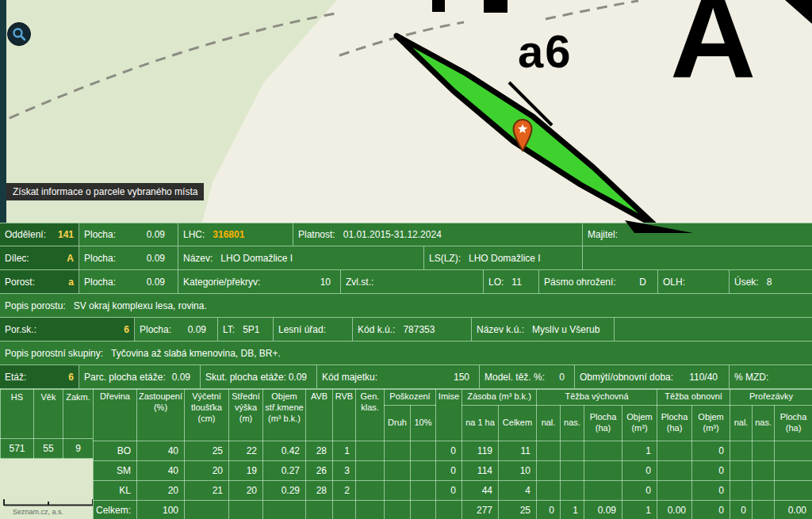  Describe the element at coordinates (40, 235) in the screenshot. I see `oddeleni-field: Oddělení: 141` at that location.